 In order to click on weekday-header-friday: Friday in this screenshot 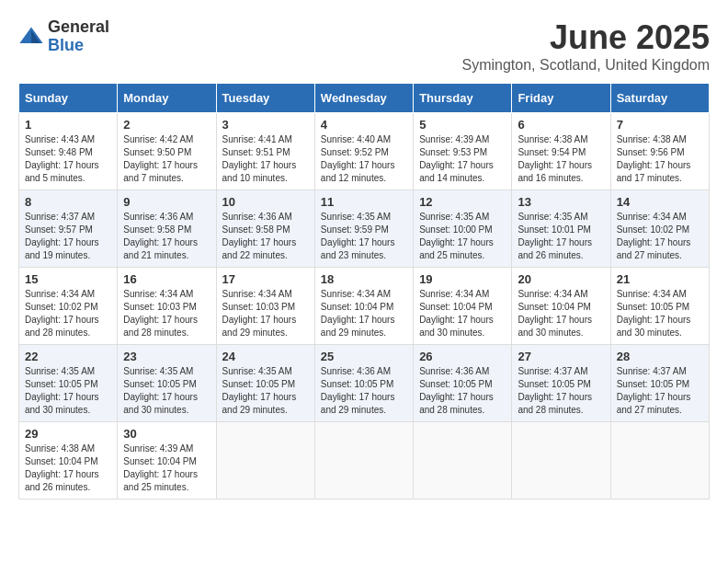, I will do `click(561, 98)`.